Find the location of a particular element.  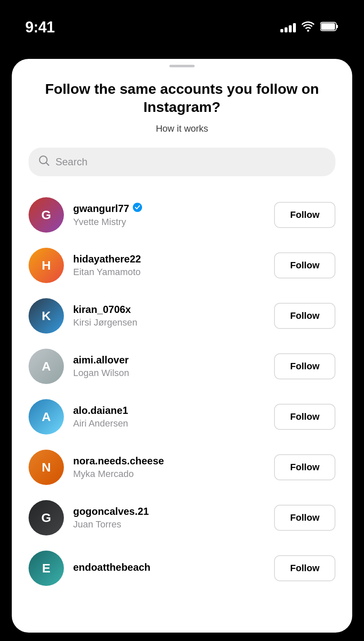

account-fullname: Eitan Yamamoto is located at coordinates (174, 272).